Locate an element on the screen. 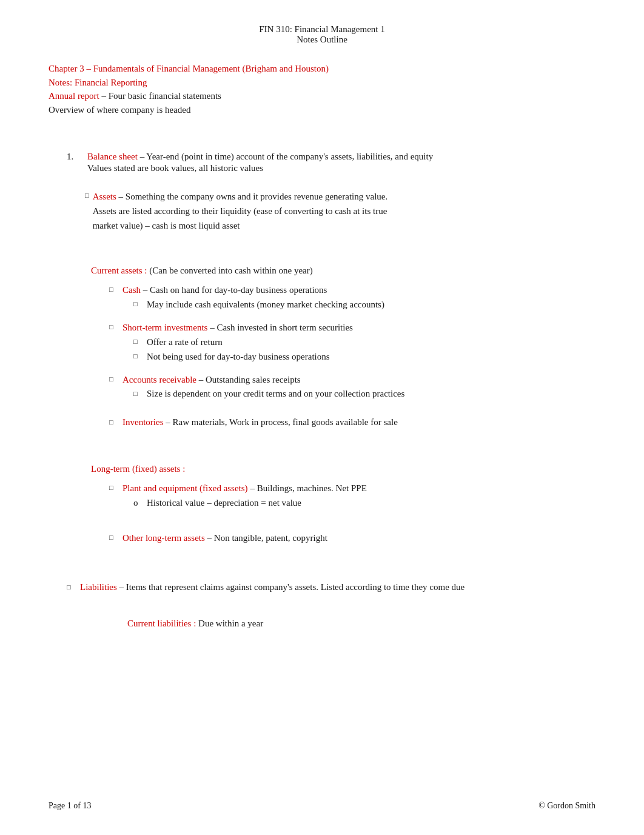 This screenshot has width=644, height=835. accounts-receivable-group: □ Accounts receivable – Outstanding sale… is located at coordinates (352, 387).